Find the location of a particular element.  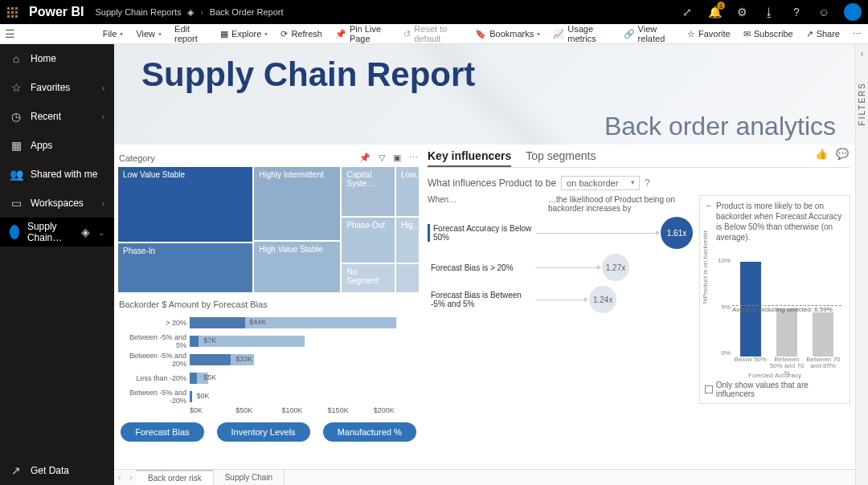

crumb-workspace: Supply Chain Reports is located at coordinates (138, 12).